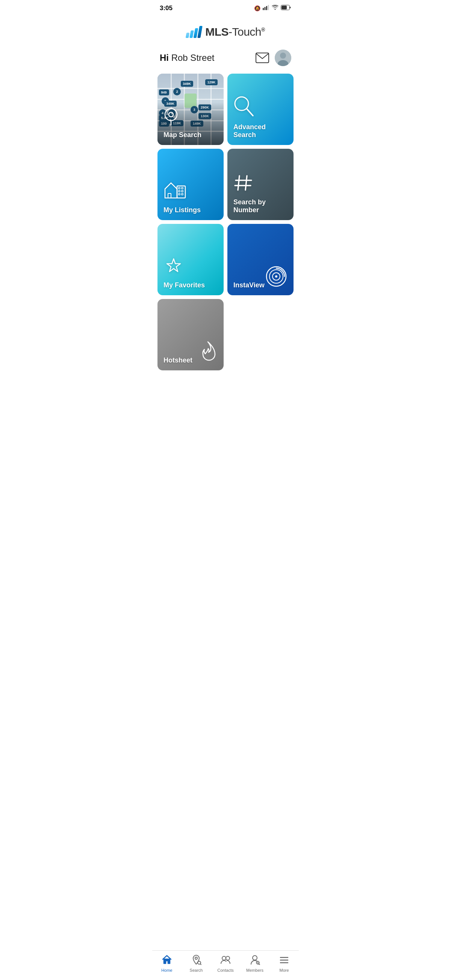  What do you see at coordinates (260, 185) in the screenshot?
I see `tile-search-by-number: Search by Number` at bounding box center [260, 185].